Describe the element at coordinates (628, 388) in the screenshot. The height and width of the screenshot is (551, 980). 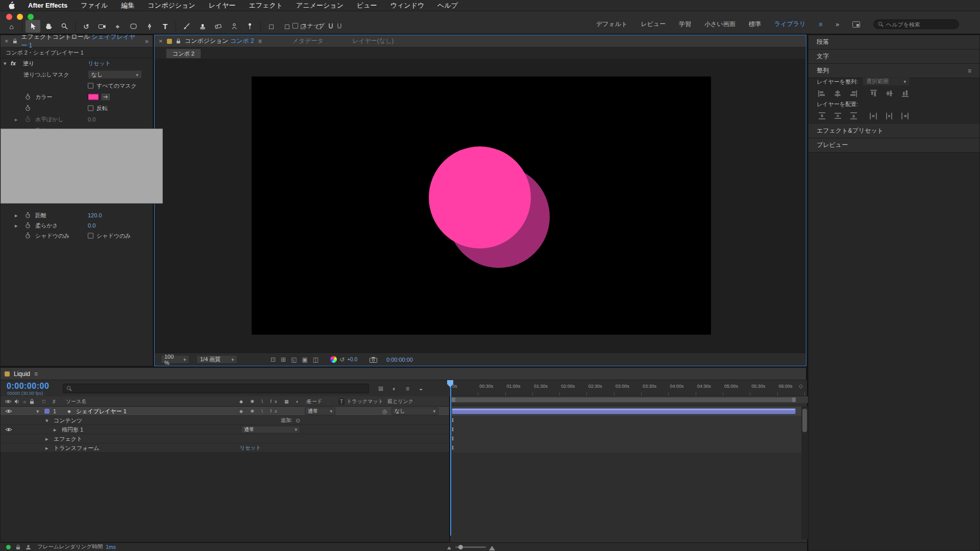
I see `timeline-ruler: 0s00:30s01:00s01:30s02:00s02:30s03:00s03…` at that location.